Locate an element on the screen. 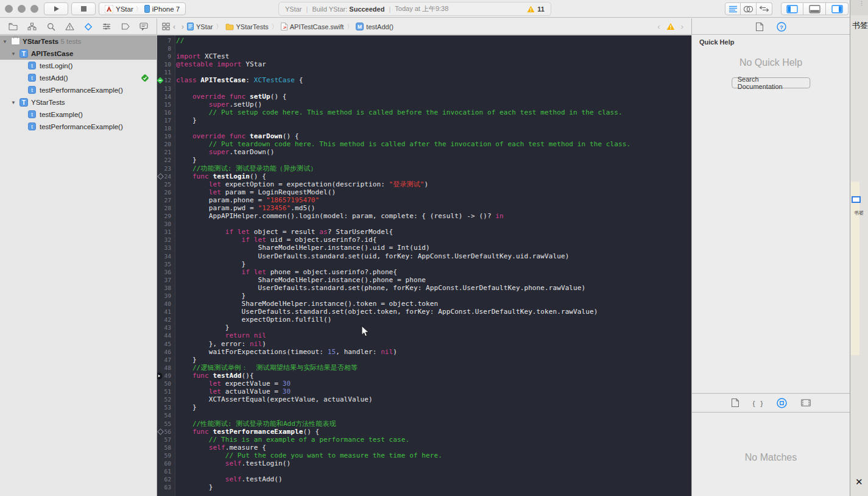  standard-editor-button is located at coordinates (733, 9).